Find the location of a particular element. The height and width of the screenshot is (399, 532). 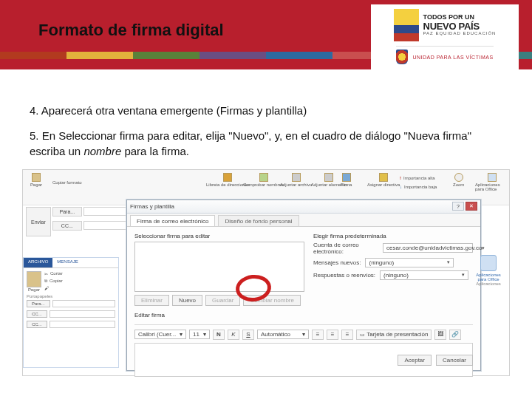

new-msgs-value: (ninguno) is located at coordinates (381, 263).